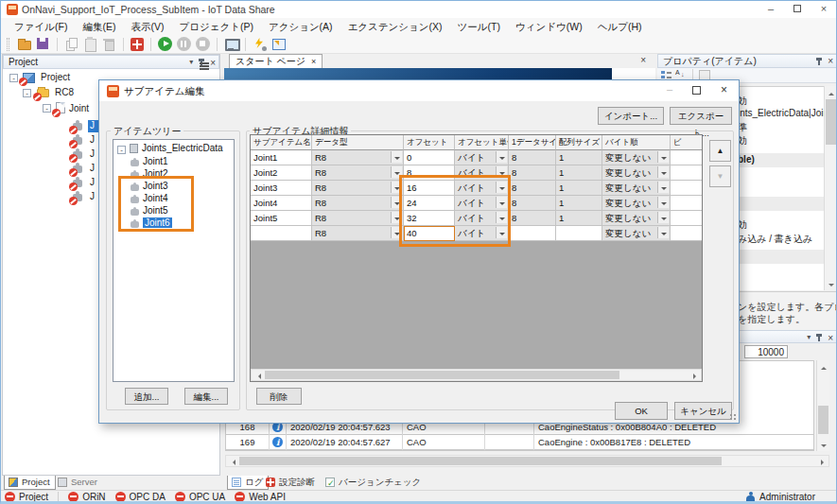 The height and width of the screenshot is (504, 837). I want to click on menu-action: アクション(A), so click(301, 26).